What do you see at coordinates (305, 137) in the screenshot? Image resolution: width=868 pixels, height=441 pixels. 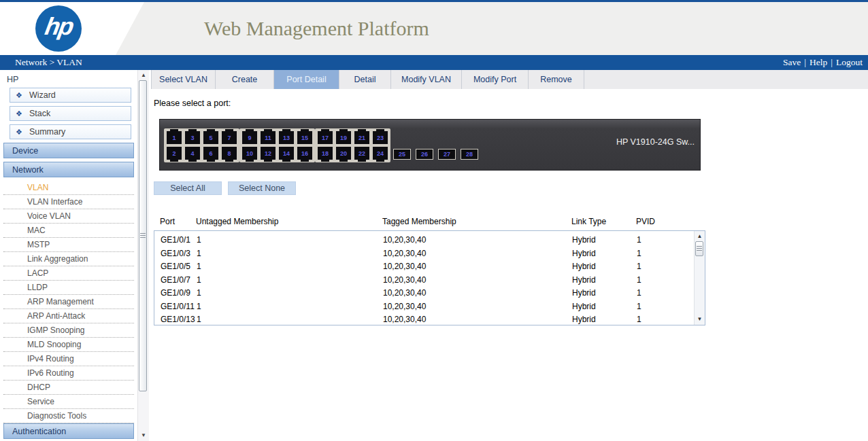 I see `port-15: 15` at bounding box center [305, 137].